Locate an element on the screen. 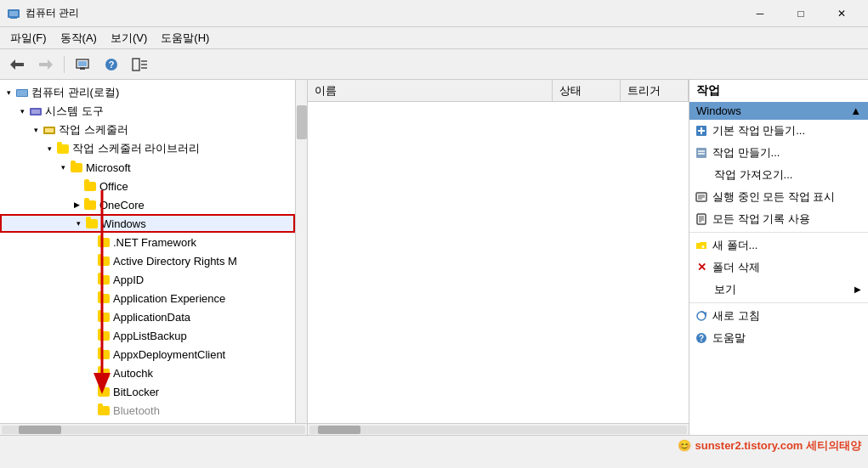 The image size is (868, 468). list-hscrollbar-thumb is located at coordinates (339, 430).